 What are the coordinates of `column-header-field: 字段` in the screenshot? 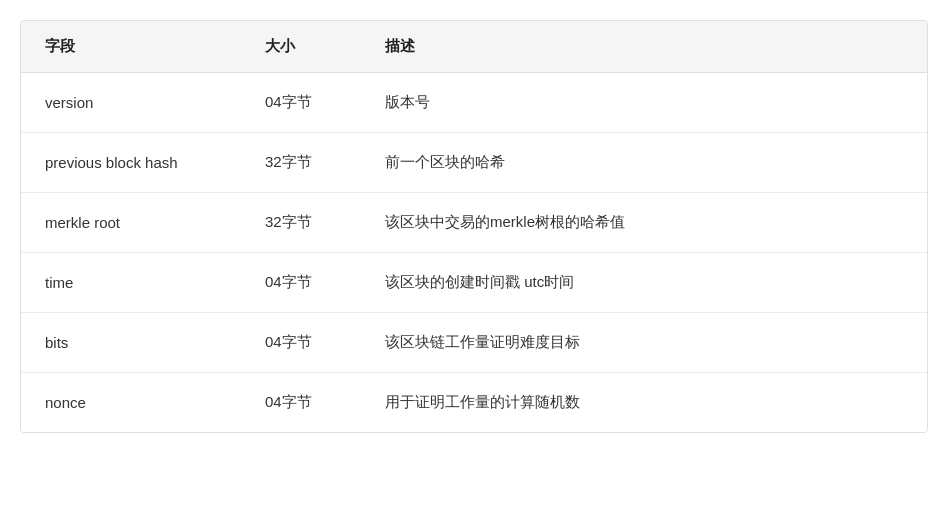 It's located at (131, 47).